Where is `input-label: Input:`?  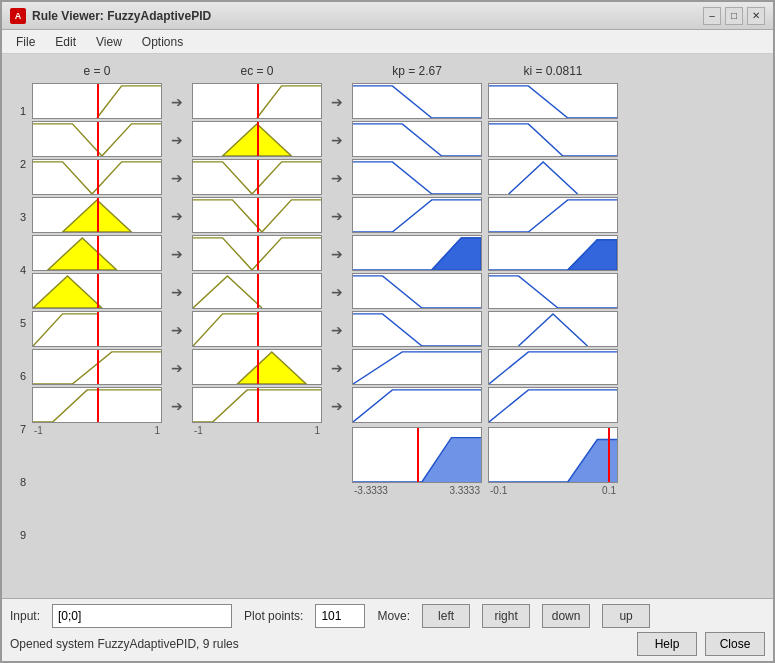 input-label: Input: is located at coordinates (25, 616).